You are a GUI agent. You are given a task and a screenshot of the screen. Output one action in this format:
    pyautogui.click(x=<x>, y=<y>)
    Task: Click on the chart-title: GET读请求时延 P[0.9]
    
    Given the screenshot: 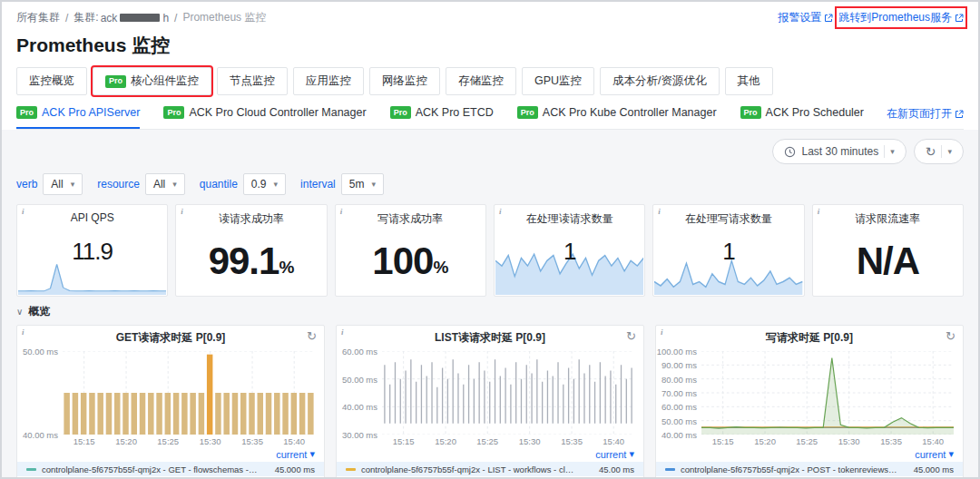 What is the action you would take?
    pyautogui.click(x=171, y=337)
    